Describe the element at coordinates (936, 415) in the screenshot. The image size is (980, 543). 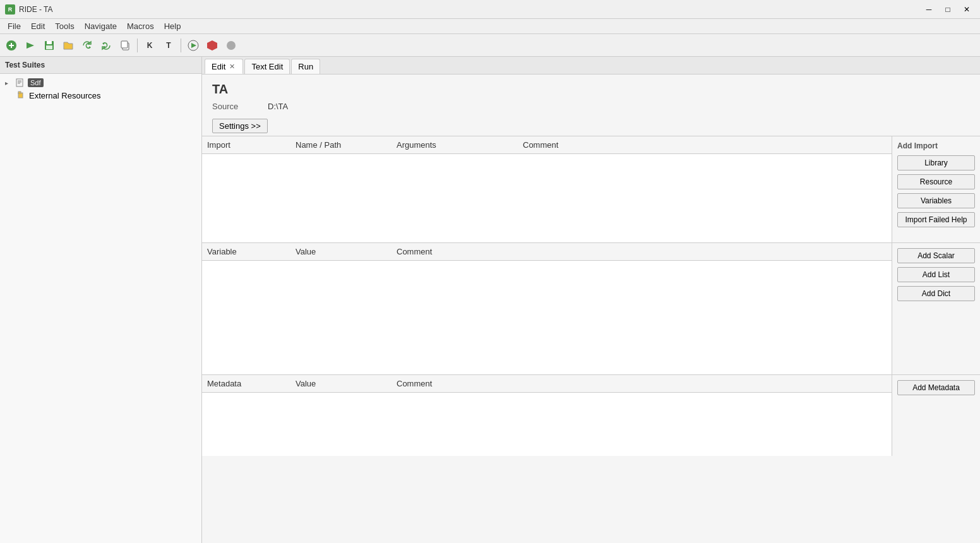
I see `metadata-actions: Add Metadata` at that location.